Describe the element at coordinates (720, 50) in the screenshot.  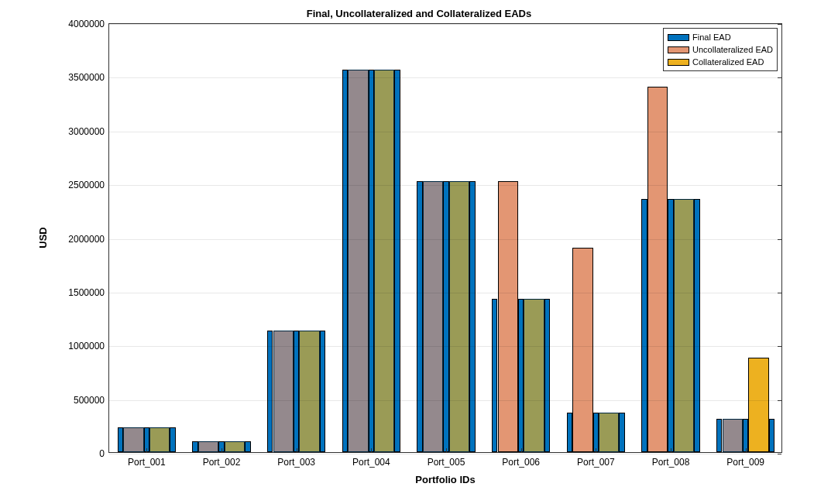
I see `legend-item-uncollateralized: Uncollateralized EAD` at that location.